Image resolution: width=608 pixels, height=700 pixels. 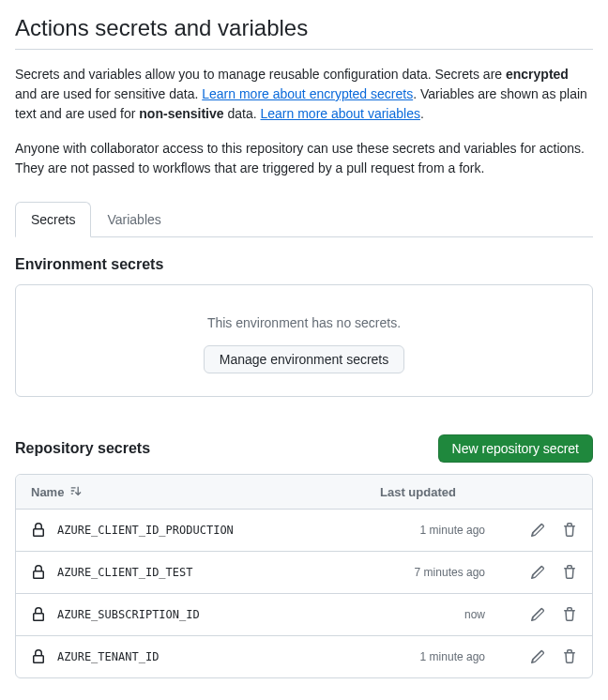 I want to click on intro-paragraph-1: Secrets and variables allow you to manag…, so click(x=304, y=94).